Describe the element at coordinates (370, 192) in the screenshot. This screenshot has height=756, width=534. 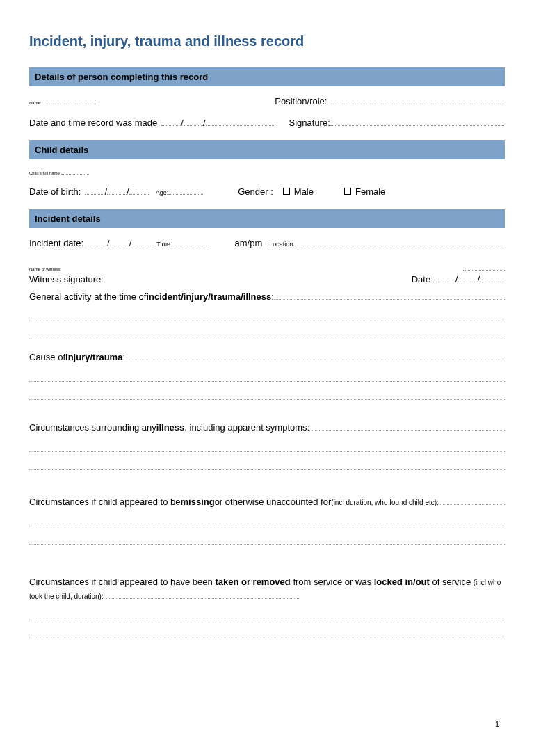
I see `label-female: Female` at that location.